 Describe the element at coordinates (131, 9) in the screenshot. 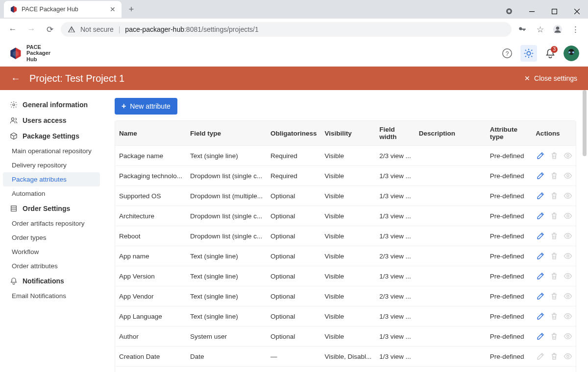

I see `new-tab-button: +` at that location.